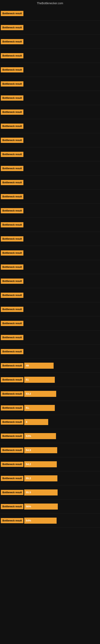 The image size is (100, 644). What do you see at coordinates (28, 436) in the screenshot?
I see `value-text: 53%` at bounding box center [28, 436].